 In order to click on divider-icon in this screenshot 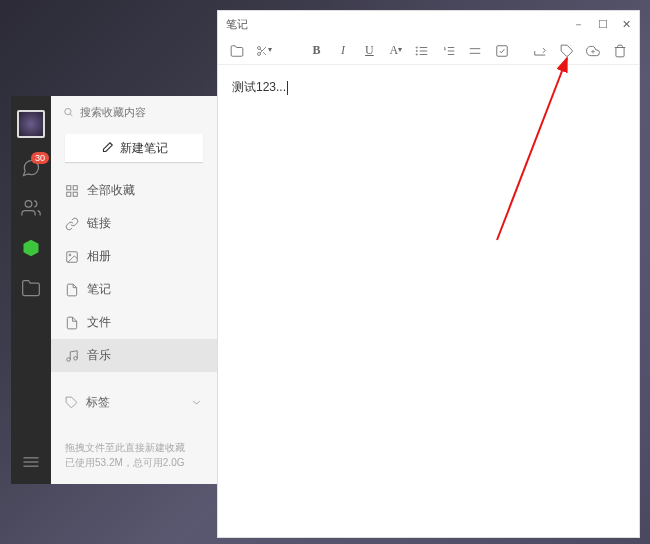, I will do `click(475, 51)`.